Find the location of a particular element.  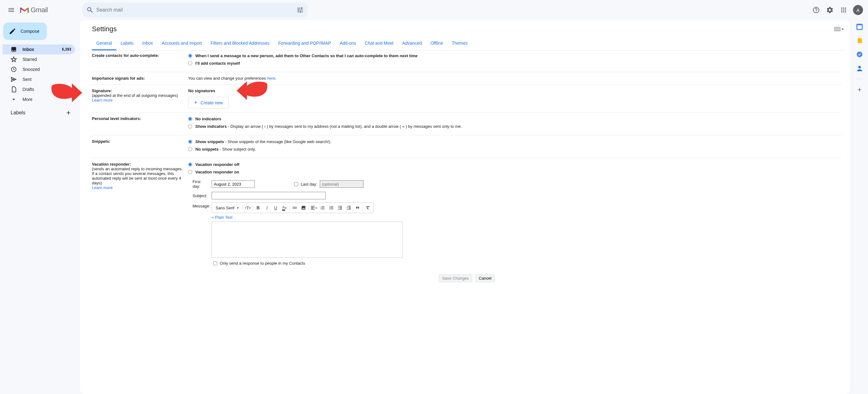

tab-general: General is located at coordinates (104, 44).